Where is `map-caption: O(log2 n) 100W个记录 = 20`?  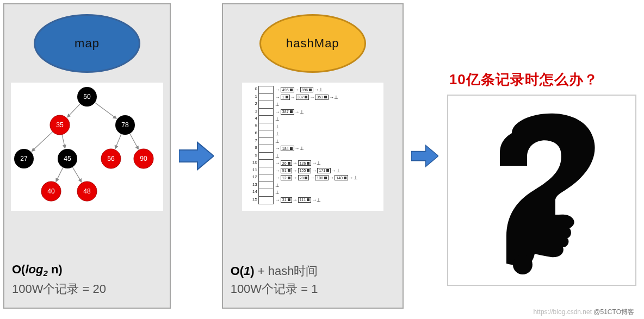 map-caption: O(log2 n) 100W个记录 = 20 is located at coordinates (59, 279).